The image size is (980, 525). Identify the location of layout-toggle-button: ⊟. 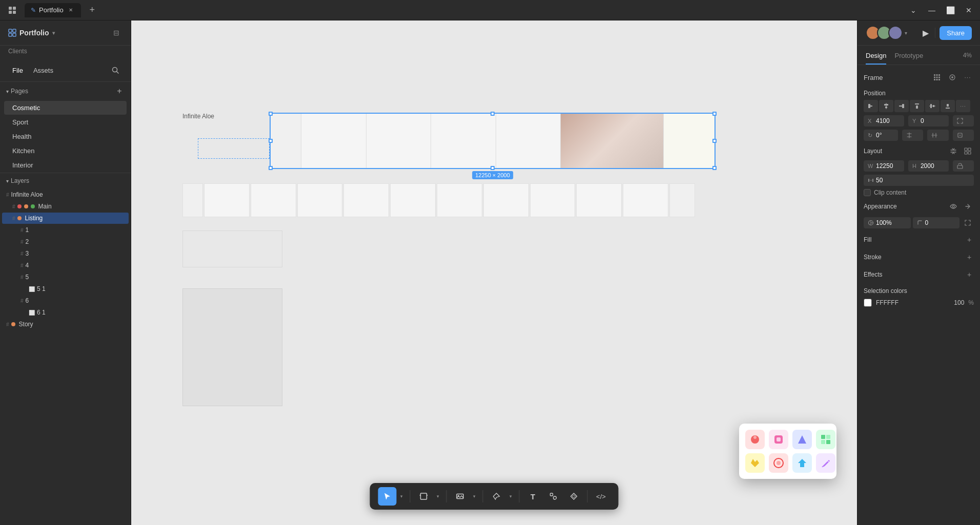
(116, 33).